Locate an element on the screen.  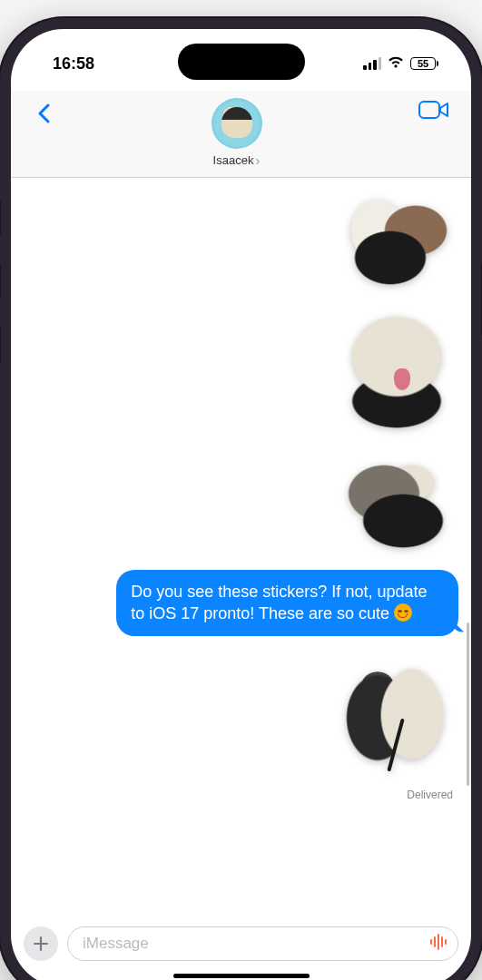
dynamic-island is located at coordinates (241, 62).